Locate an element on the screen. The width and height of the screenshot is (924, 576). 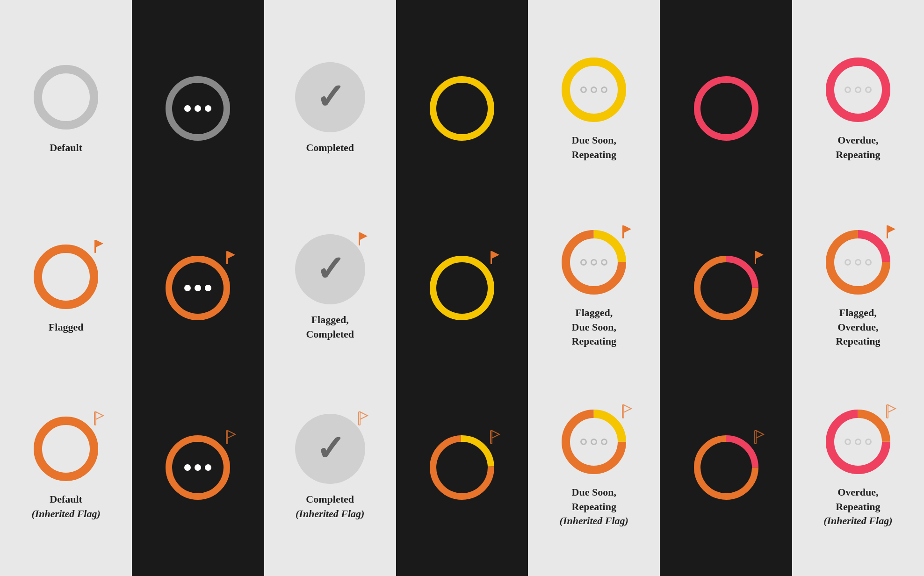
flag-icon-due-soon is located at coordinates (624, 232).